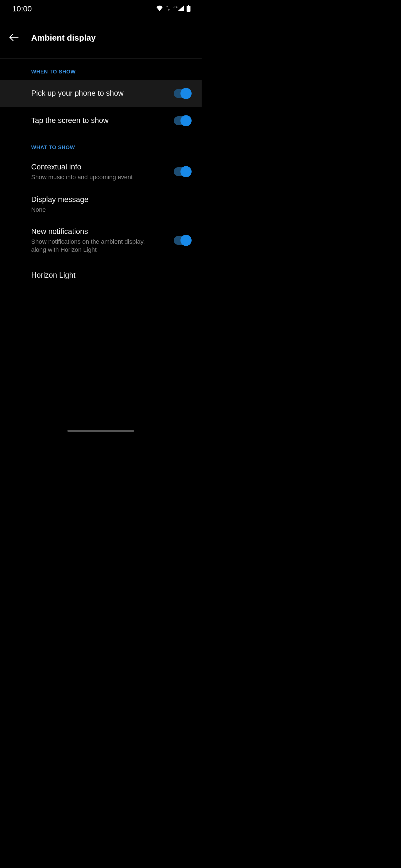  Describe the element at coordinates (111, 275) in the screenshot. I see `row-title: Horizon Light` at that location.